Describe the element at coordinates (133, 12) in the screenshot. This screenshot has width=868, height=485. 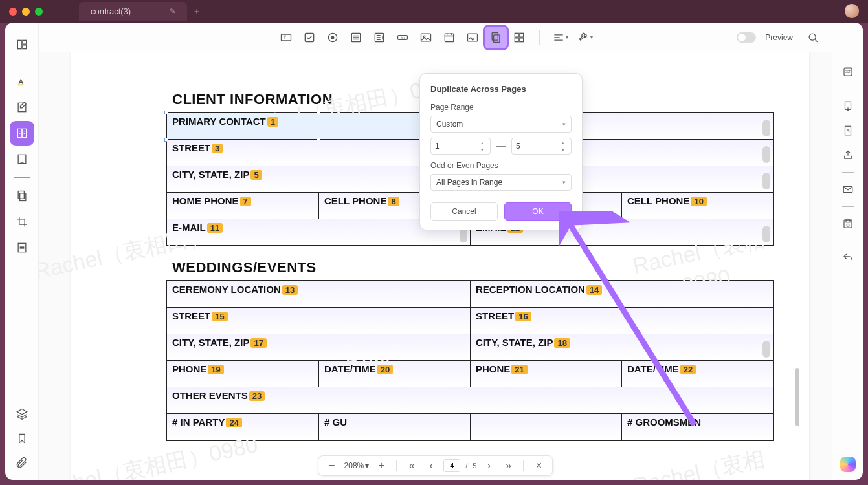
I see `document-tab: contract(3) ✎` at that location.